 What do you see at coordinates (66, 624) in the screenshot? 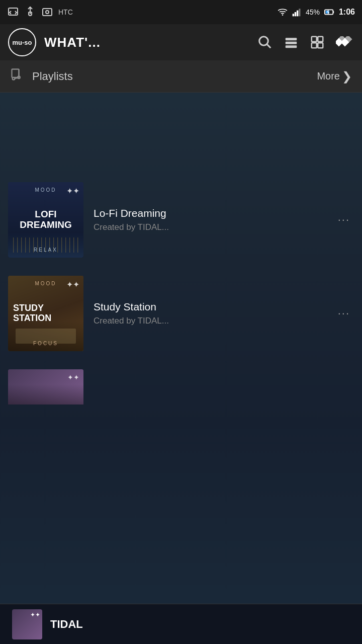
I see `tidal-bar-title: TIDAL` at bounding box center [66, 624].